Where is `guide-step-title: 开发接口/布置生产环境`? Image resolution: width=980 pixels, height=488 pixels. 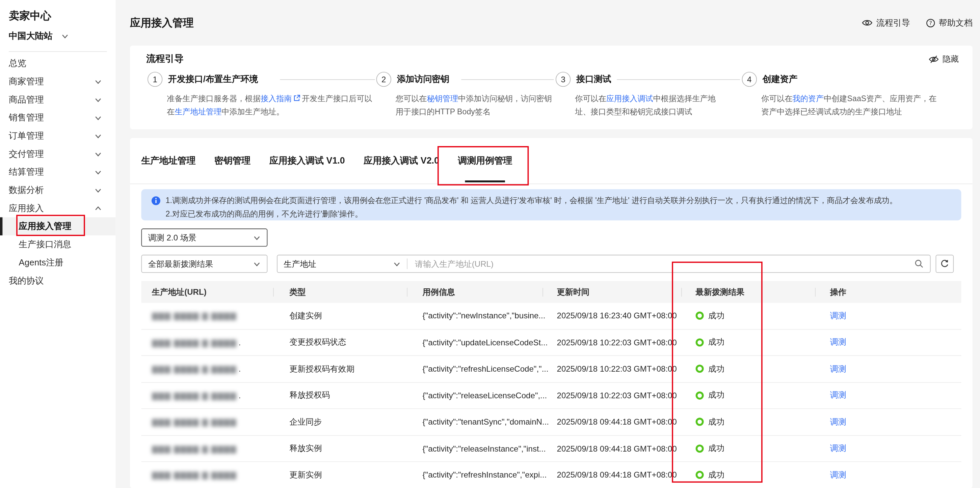
guide-step-title: 开发接口/布置生产环境 is located at coordinates (213, 79).